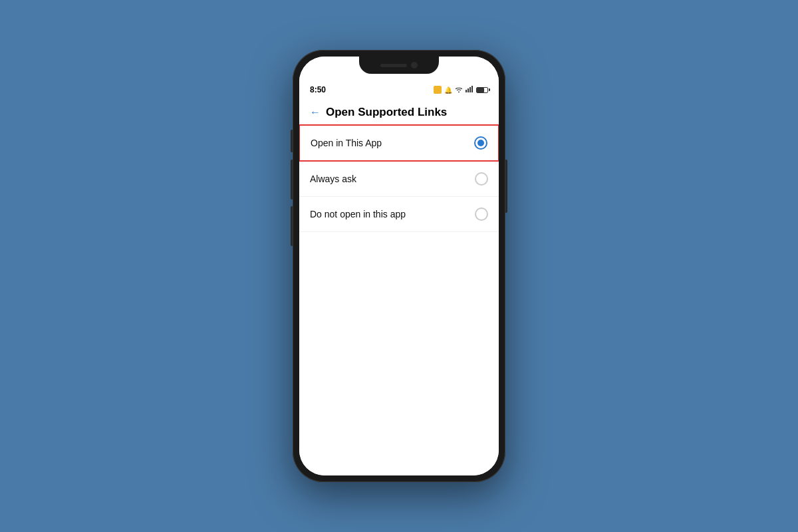 Image resolution: width=798 pixels, height=532 pixels. Describe the element at coordinates (394, 65) in the screenshot. I see `speaker` at that location.